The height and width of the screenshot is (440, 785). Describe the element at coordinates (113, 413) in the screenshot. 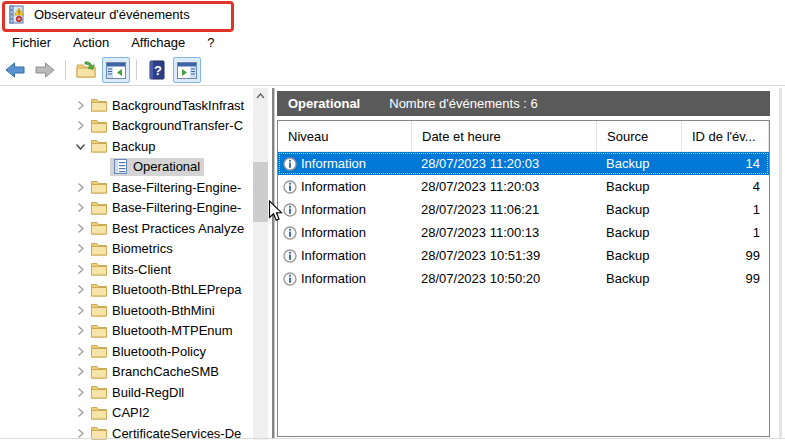

I see `tree-item: CAPI2` at that location.